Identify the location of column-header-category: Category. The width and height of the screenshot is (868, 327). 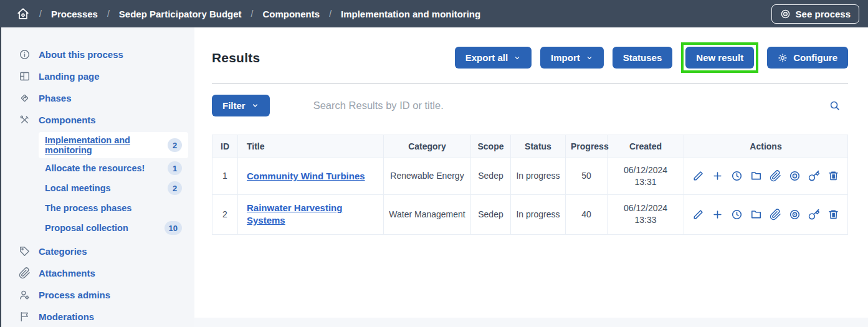
(427, 147).